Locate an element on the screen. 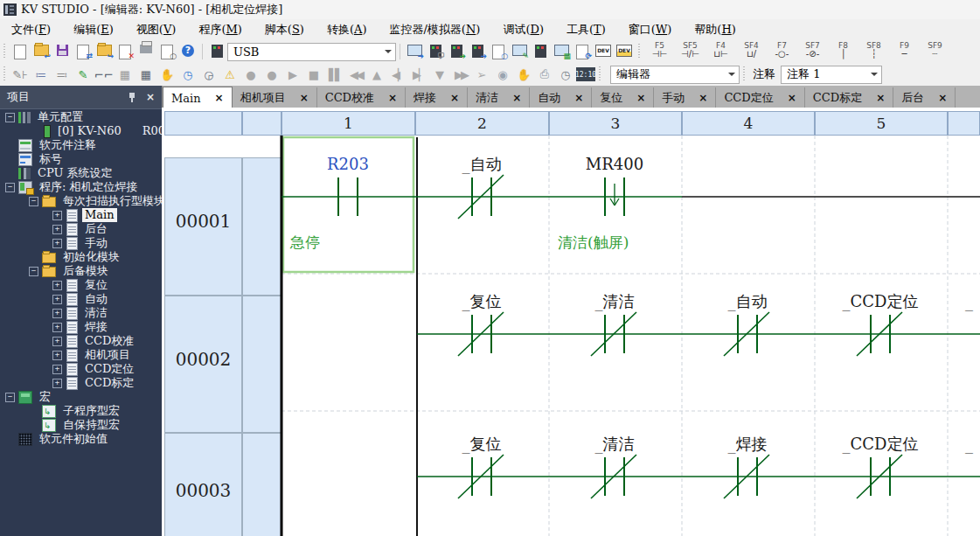 The width and height of the screenshot is (980, 536). menu-item-script: 脚本(S) is located at coordinates (285, 30).